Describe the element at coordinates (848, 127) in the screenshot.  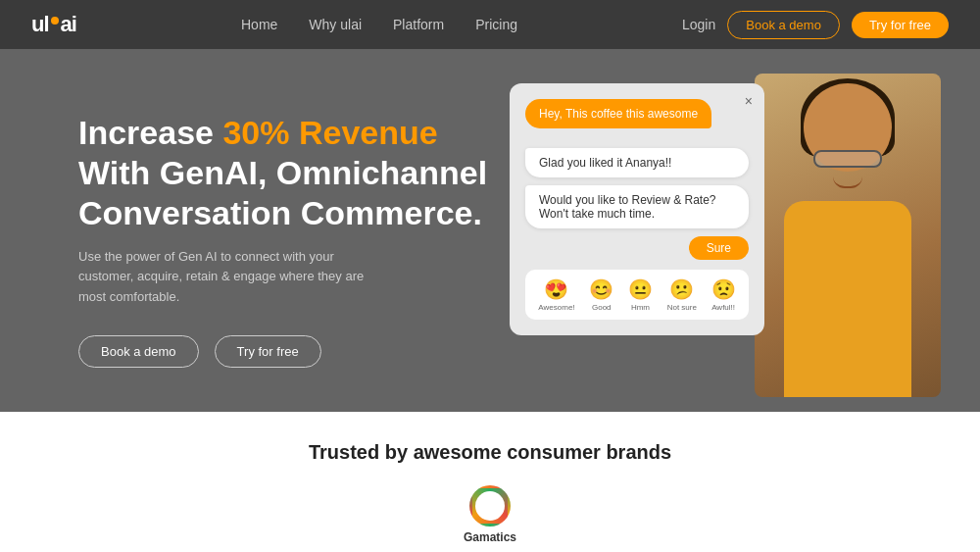
I see `person-head` at that location.